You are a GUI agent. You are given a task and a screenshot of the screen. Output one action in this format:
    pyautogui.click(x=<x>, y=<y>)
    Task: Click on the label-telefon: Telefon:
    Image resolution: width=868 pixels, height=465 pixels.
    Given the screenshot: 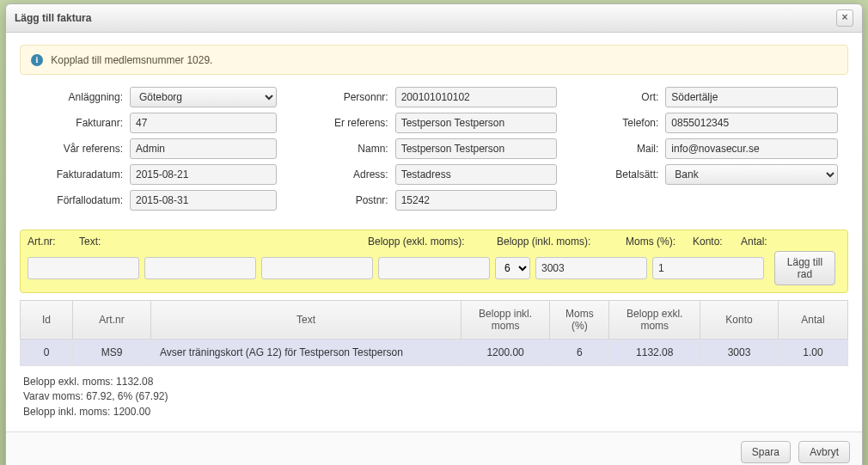 What is the action you would take?
    pyautogui.click(x=625, y=123)
    